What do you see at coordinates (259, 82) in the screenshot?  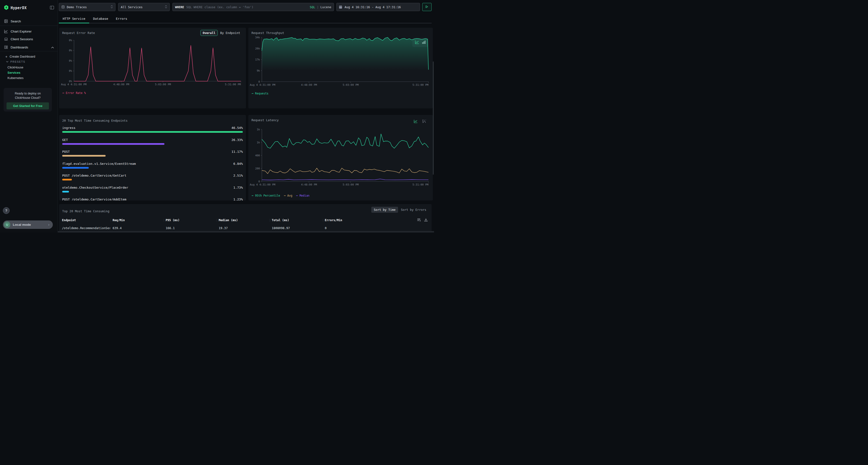 I see `svg-text: 0` at bounding box center [259, 82].